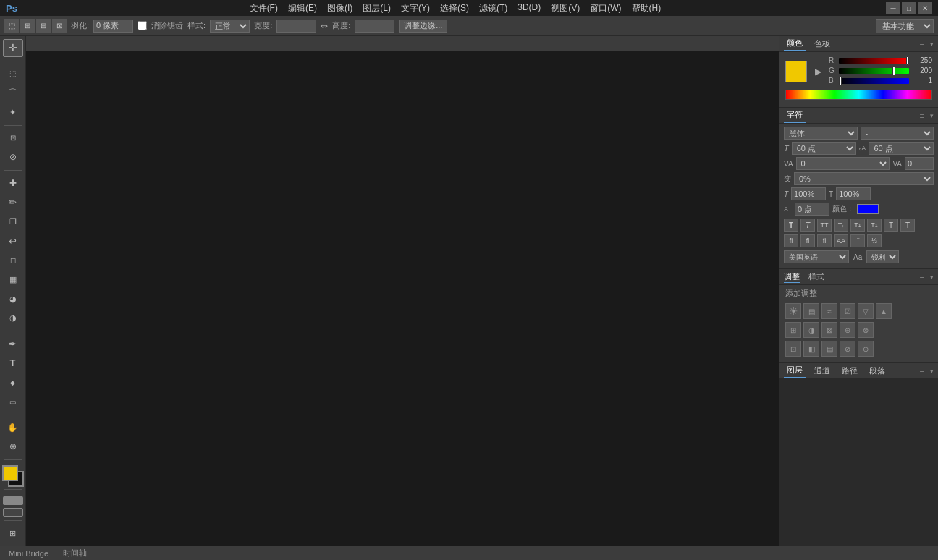 This screenshot has height=560, width=938. Describe the element at coordinates (874, 61) in the screenshot. I see `r-slider` at that location.